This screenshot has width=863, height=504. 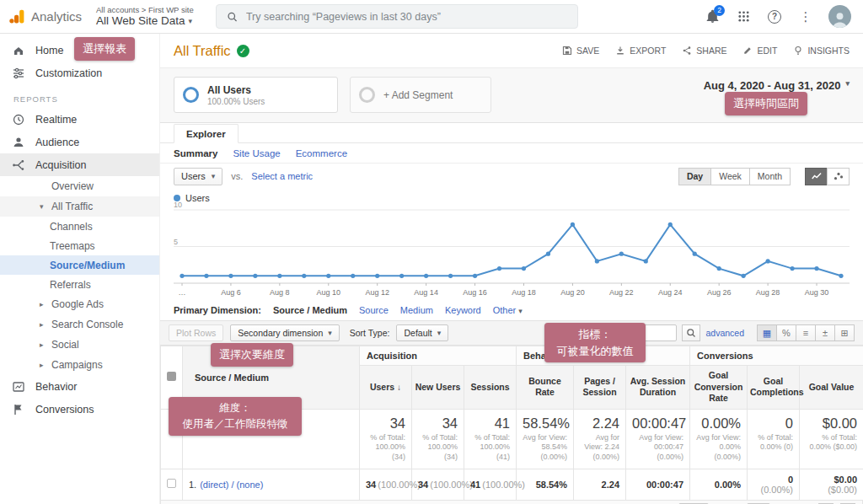 I want to click on svg-text: Aug 16, so click(x=475, y=292).